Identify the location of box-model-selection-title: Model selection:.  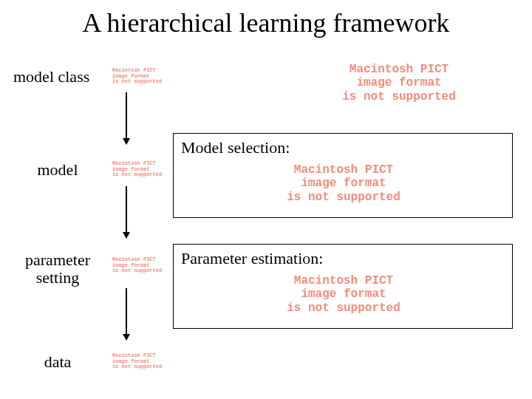
(343, 148).